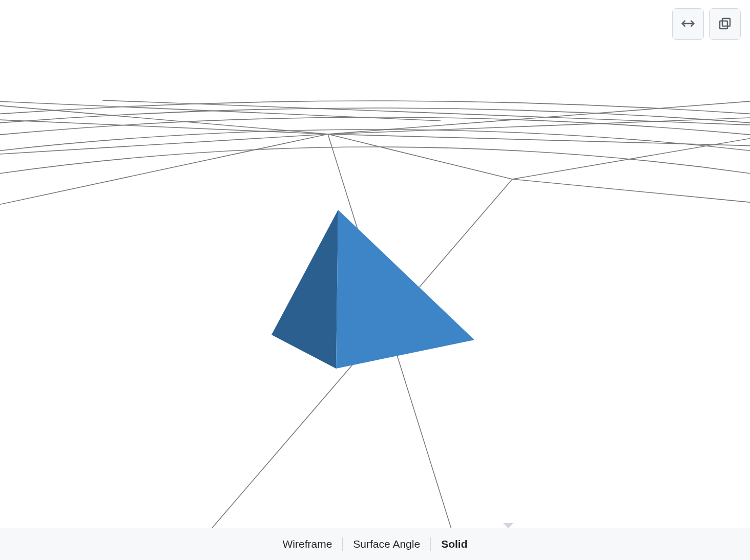  Describe the element at coordinates (386, 544) in the screenshot. I see `render-mode-surface-angle: Surface Angle` at that location.